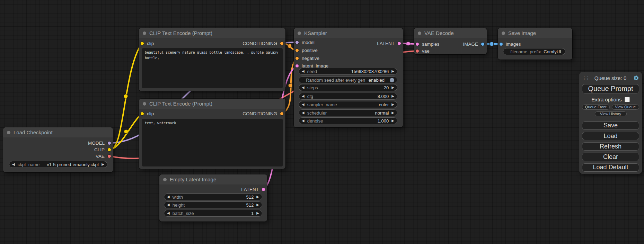 This screenshot has height=244, width=644. I want to click on toggle-dot-icon, so click(392, 80).